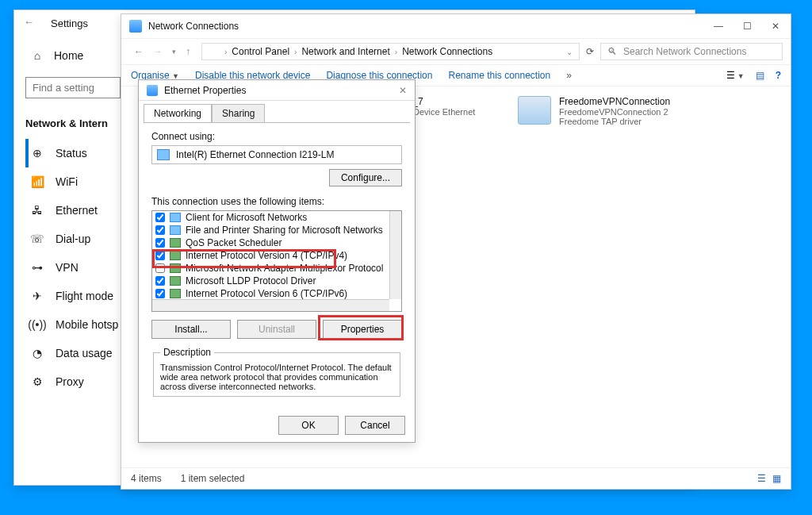 Image resolution: width=812 pixels, height=515 pixels. Describe the element at coordinates (37, 239) in the screenshot. I see `nav-icon: ☏` at that location.